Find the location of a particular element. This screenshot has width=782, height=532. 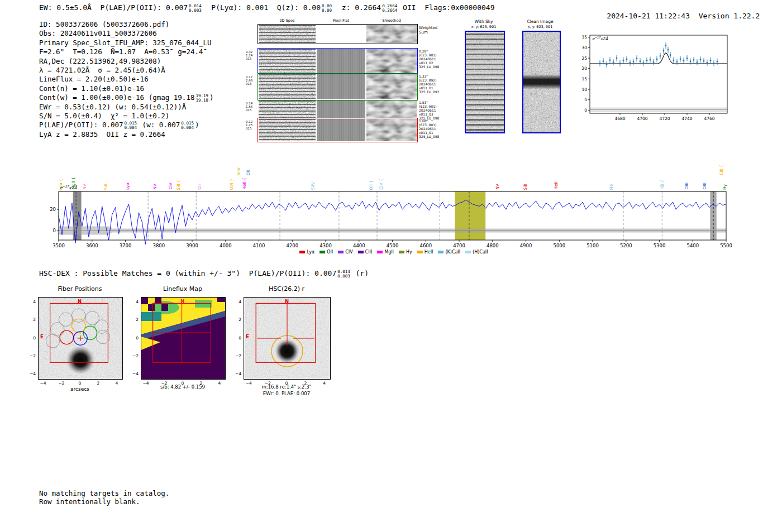

spacer is located at coordinates (694, 16).